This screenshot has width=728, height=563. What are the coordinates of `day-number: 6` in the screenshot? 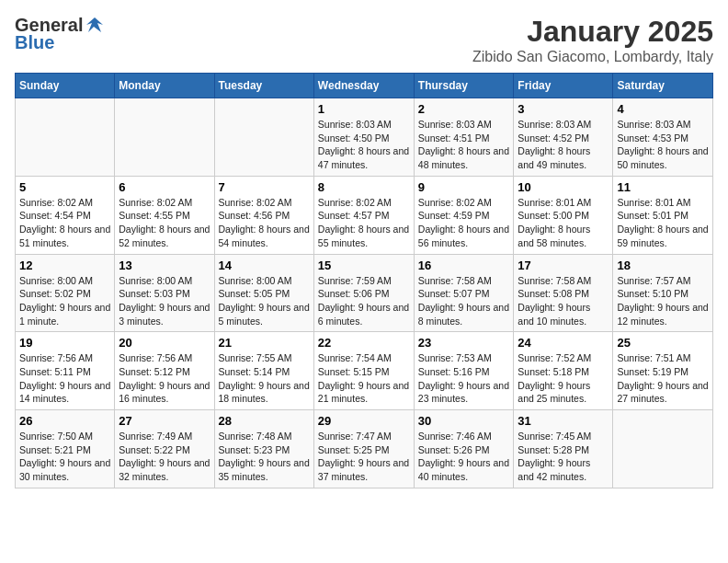 It's located at (164, 188).